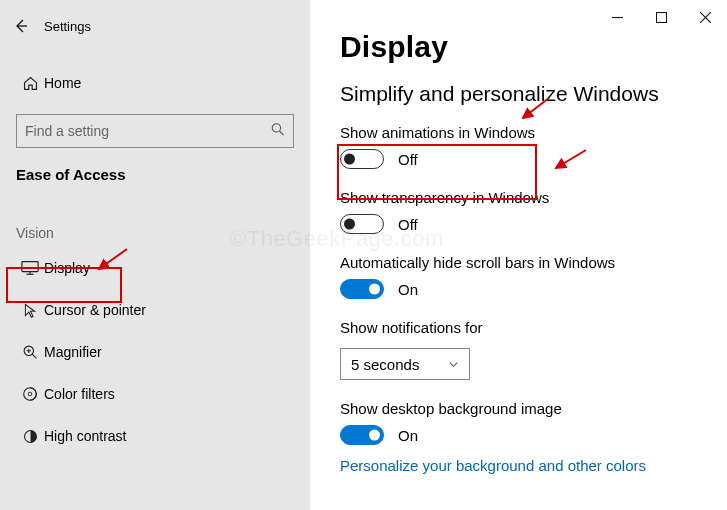 Image resolution: width=727 pixels, height=510 pixels. Describe the element at coordinates (155, 131) in the screenshot. I see `search-input` at that location.